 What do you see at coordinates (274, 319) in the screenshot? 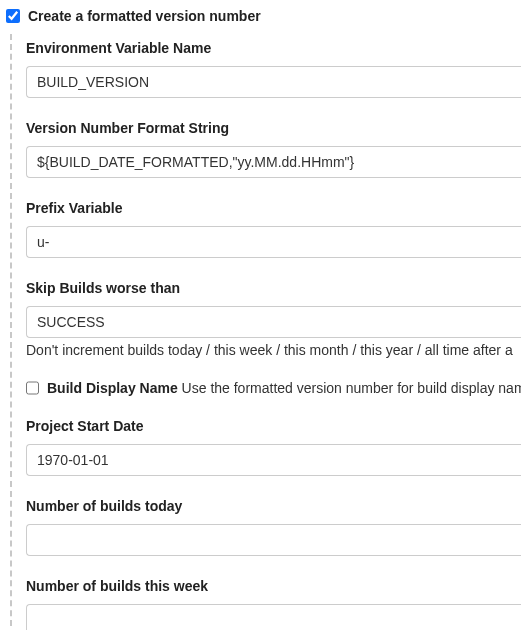
I see `skip-builds-field: Skip Builds worse than SUCCESS Don't inc…` at bounding box center [274, 319].